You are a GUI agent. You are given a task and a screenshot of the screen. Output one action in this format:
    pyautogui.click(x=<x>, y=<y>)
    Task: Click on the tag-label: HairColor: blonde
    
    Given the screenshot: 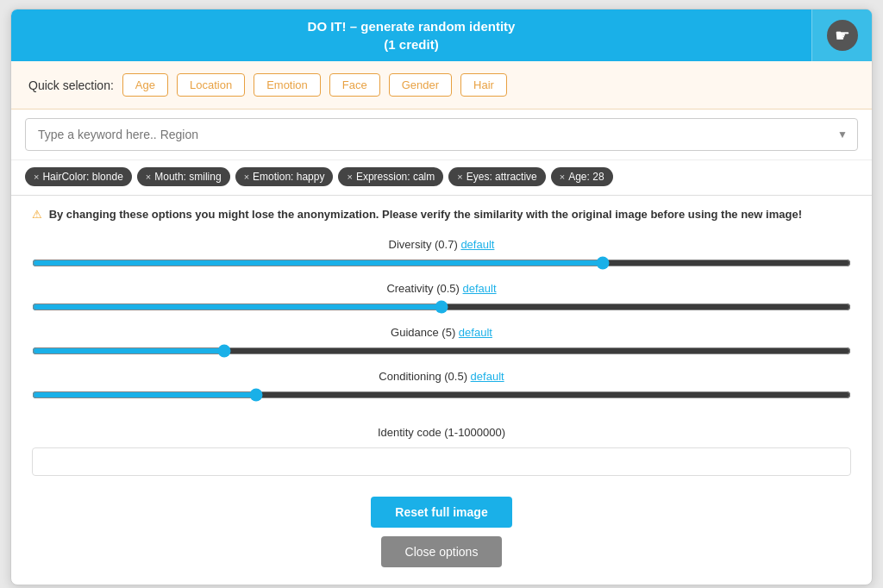 What is the action you would take?
    pyautogui.click(x=83, y=177)
    